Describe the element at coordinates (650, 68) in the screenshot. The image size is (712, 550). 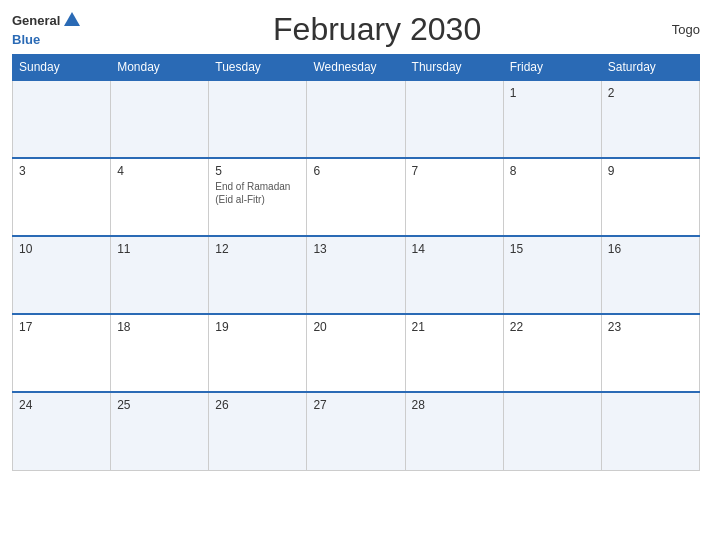
I see `col-saturday: Saturday` at that location.